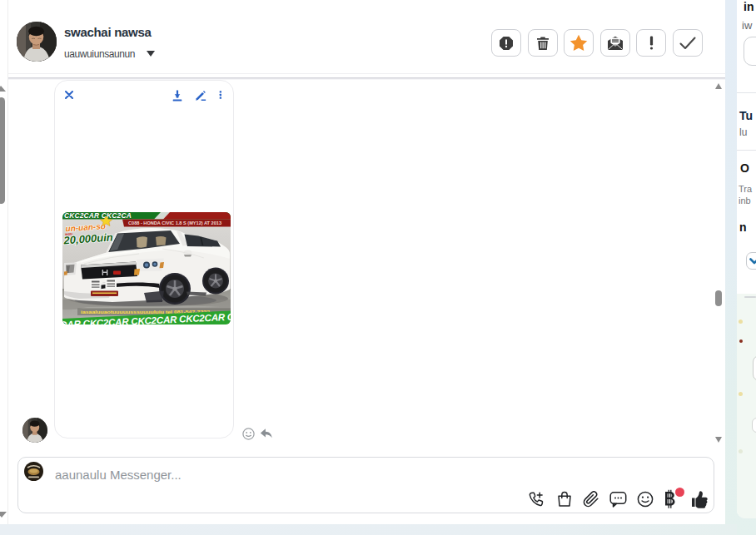  Describe the element at coordinates (175, 223) in the screenshot. I see `svg-text:C088 - HONDA CIVIC 1.8 S (MY12: C088 - HONDA CIVIC 1.8 S (MY12) AT 2013` at that location.